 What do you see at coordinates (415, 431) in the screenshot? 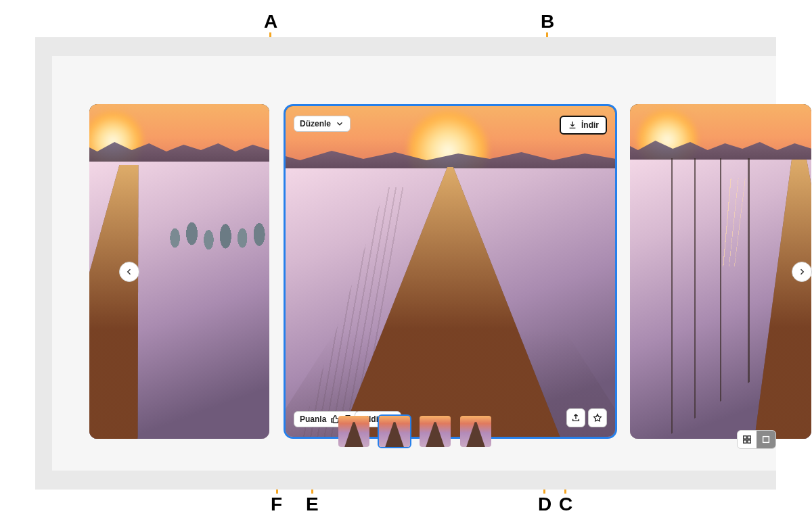
I see `thumbnail-strip` at bounding box center [415, 431].